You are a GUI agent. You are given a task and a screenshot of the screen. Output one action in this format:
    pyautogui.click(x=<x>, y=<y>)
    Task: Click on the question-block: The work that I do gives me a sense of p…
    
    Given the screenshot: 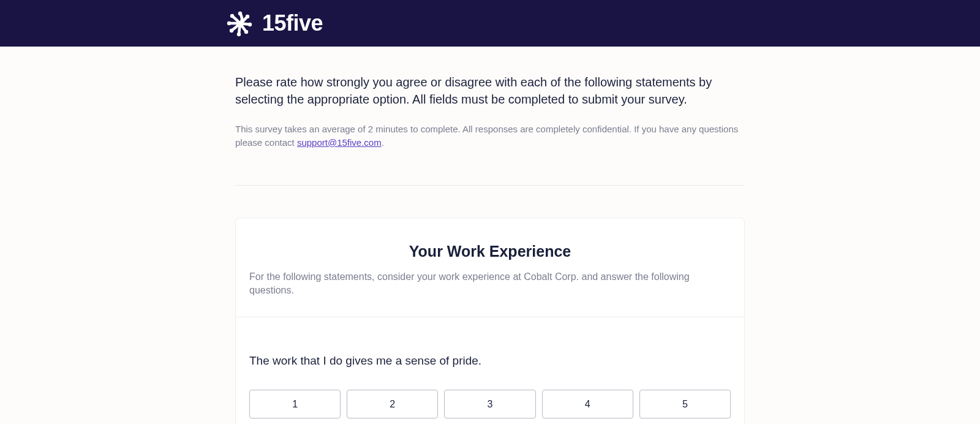 What is the action you would take?
    pyautogui.click(x=490, y=371)
    